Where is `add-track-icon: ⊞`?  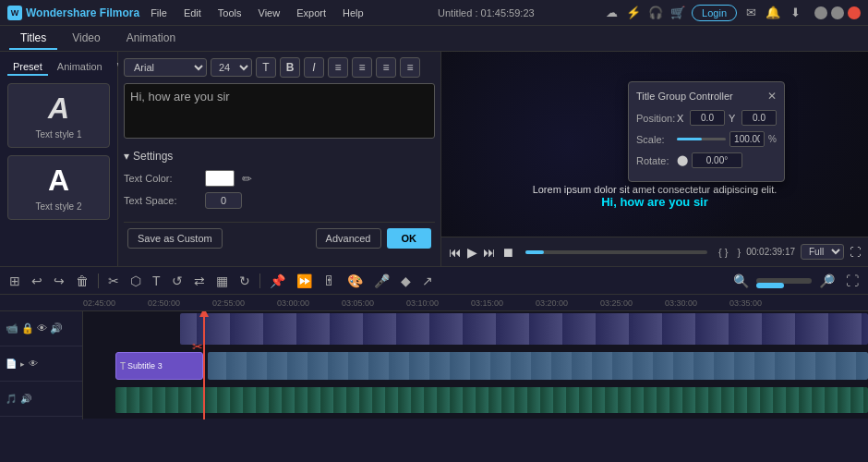
add-track-icon: ⊞ is located at coordinates (15, 281).